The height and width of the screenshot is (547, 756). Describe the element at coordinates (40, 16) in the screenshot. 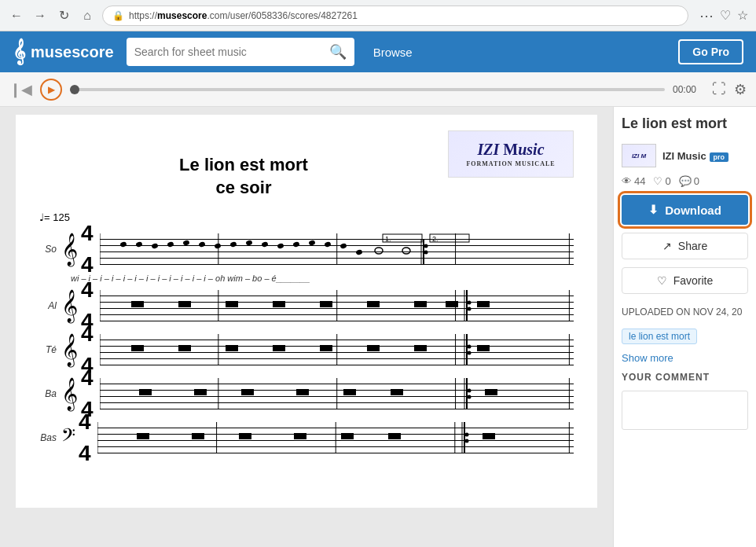

I see `forward-button: →` at that location.